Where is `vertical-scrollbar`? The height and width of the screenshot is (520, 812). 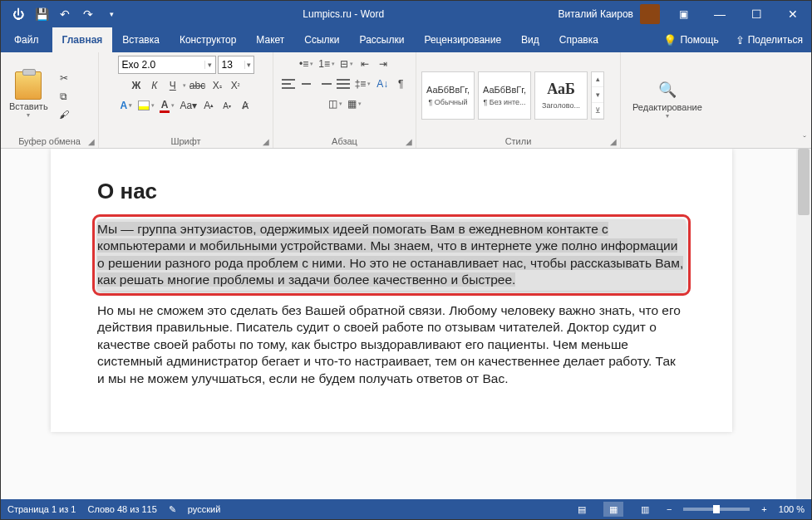
vertical-scrollbar is located at coordinates (804, 324).